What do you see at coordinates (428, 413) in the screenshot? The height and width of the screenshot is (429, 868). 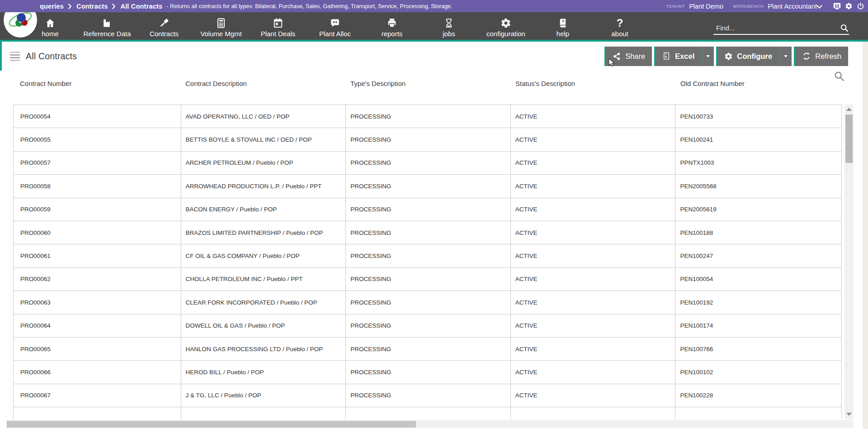 I see `table-row-partial` at bounding box center [428, 413].